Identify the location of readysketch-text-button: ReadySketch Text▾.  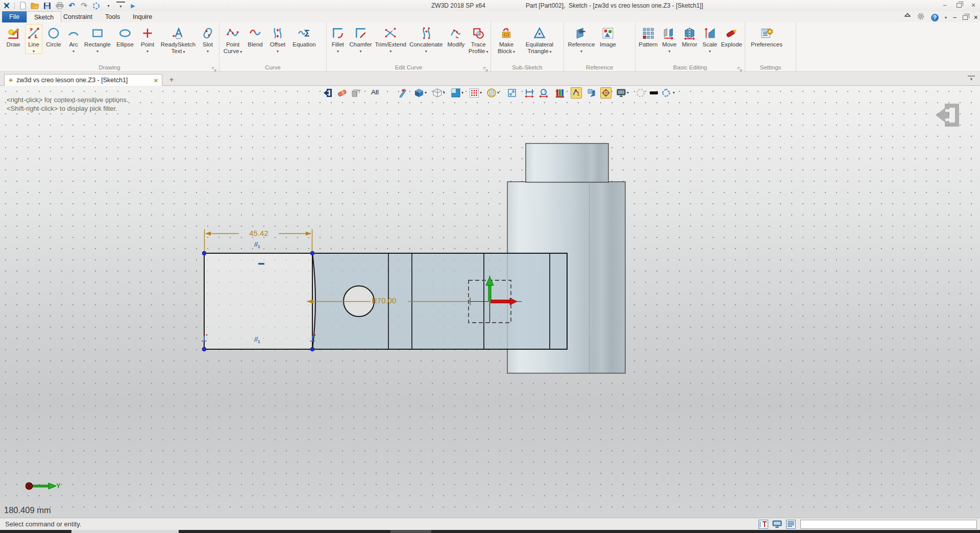
(178, 40).